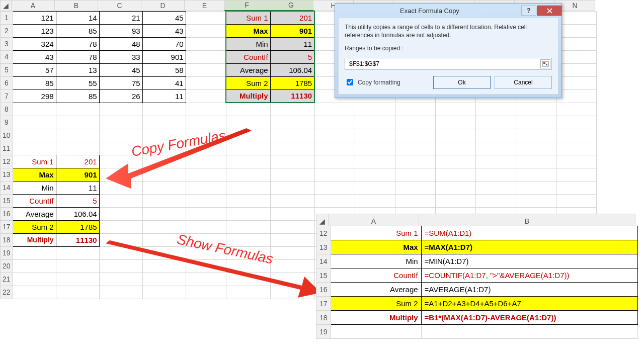  I want to click on row-header: 18, so click(7, 240).